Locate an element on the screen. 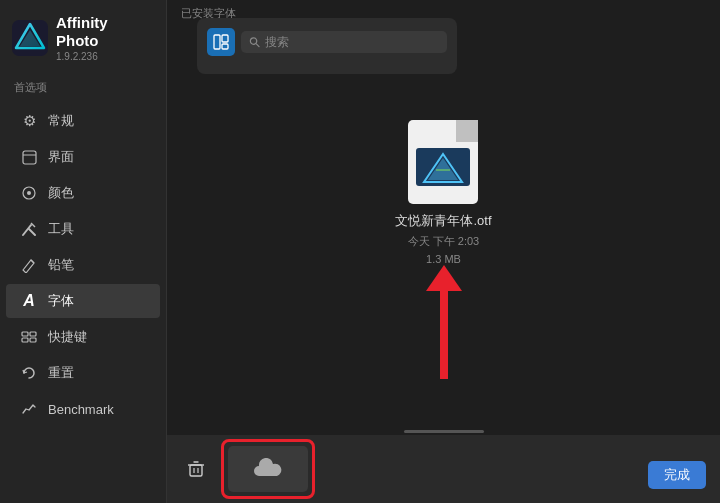  done-button: 完成 is located at coordinates (677, 475).